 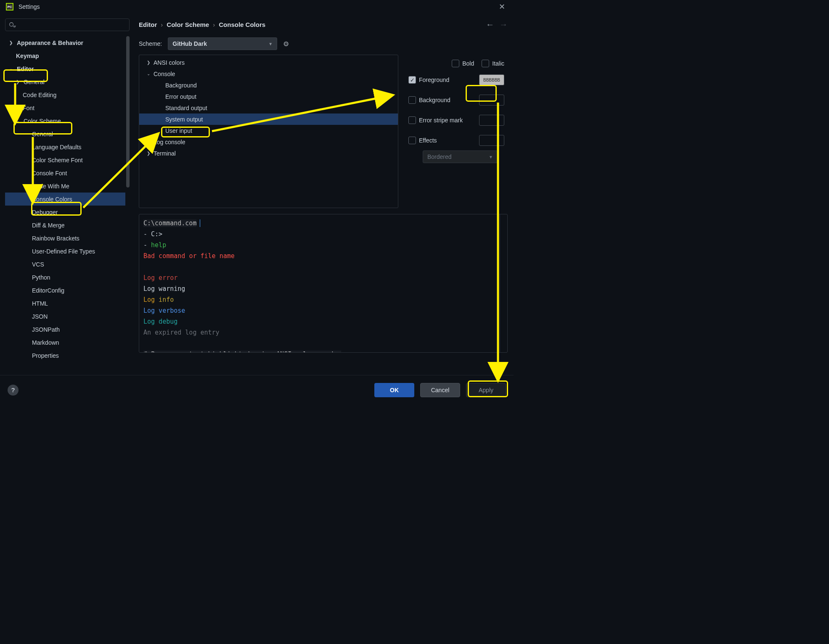 What do you see at coordinates (65, 43) in the screenshot?
I see `sidebar-item-appearance: ❯Appearance & Behavior` at bounding box center [65, 43].